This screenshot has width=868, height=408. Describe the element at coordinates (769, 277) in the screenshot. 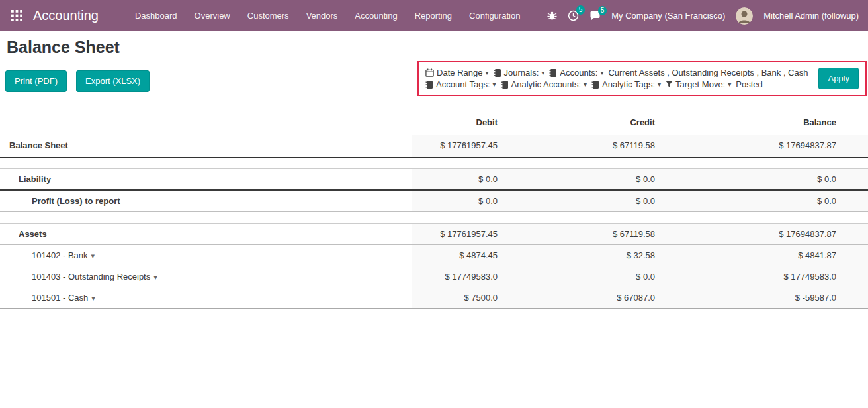

I see `cell-balance: $ 17749583.0` at that location.